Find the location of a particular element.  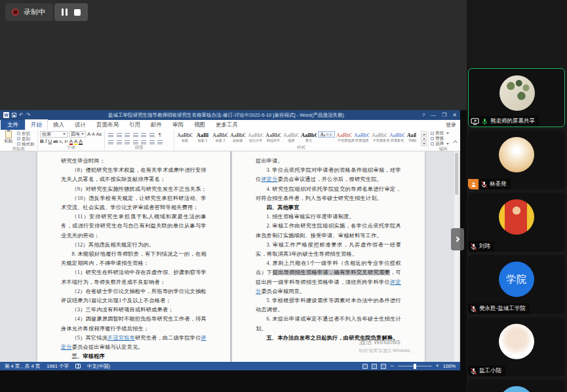

tab-view: 视图 is located at coordinates (199, 125).